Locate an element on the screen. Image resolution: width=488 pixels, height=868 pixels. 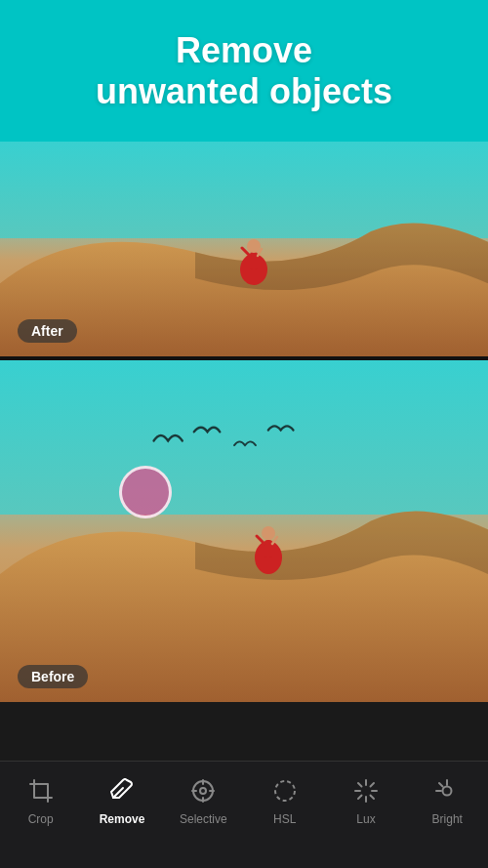
lux-icon is located at coordinates (366, 791).